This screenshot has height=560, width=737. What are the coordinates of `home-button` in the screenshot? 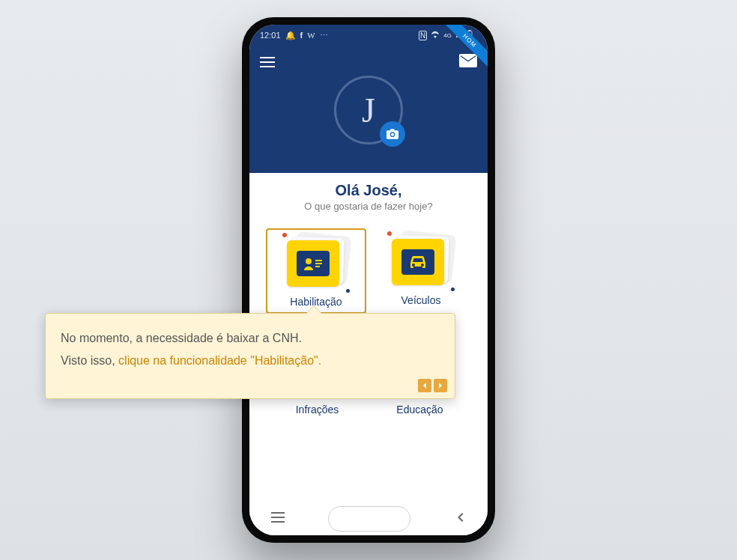 It's located at (369, 519).